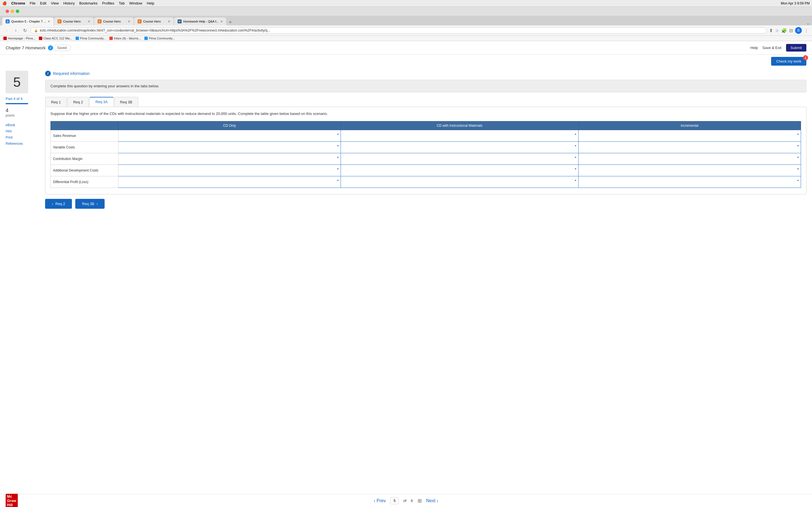  I want to click on additional-dev-costs-cd-instructional-input, so click(460, 172).